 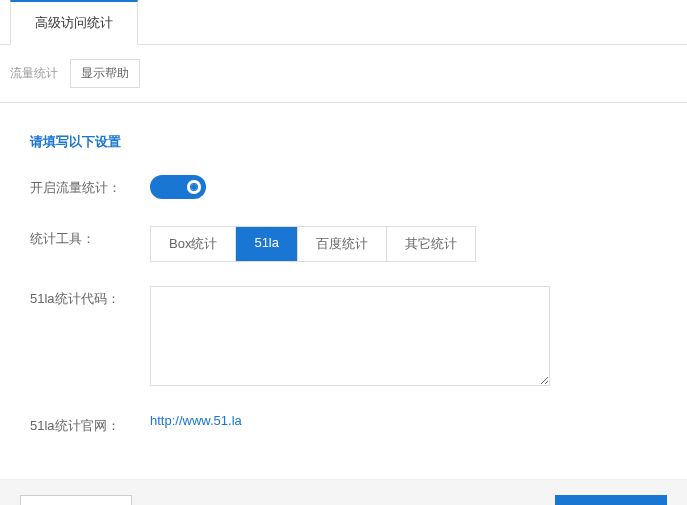 What do you see at coordinates (90, 297) in the screenshot?
I see `stats-code-label: 51la统计代码：` at bounding box center [90, 297].